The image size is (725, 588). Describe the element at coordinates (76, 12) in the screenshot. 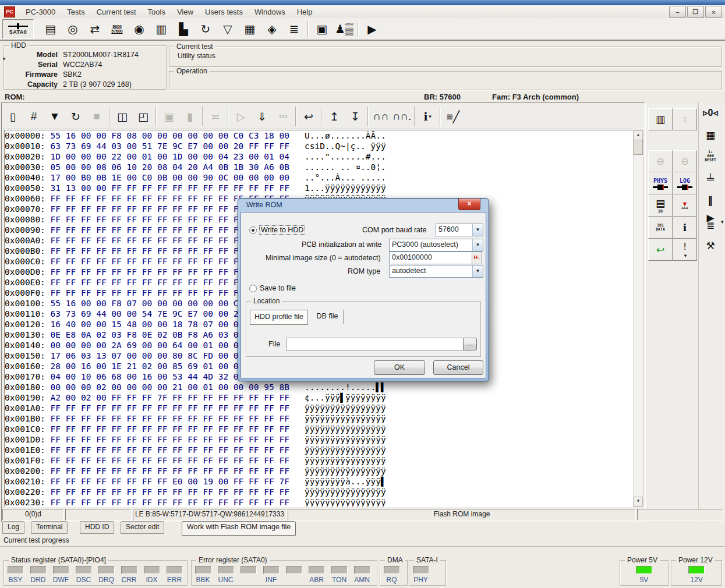

I see `menu-item-tests: Tests` at that location.